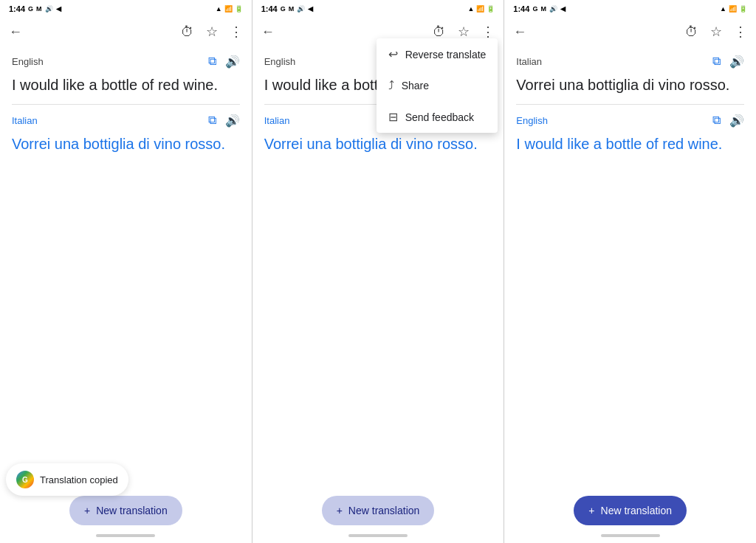 The image size is (756, 543). Describe the element at coordinates (464, 32) in the screenshot. I see `nav-right-2: ⏱ ☆ ⋮` at that location.